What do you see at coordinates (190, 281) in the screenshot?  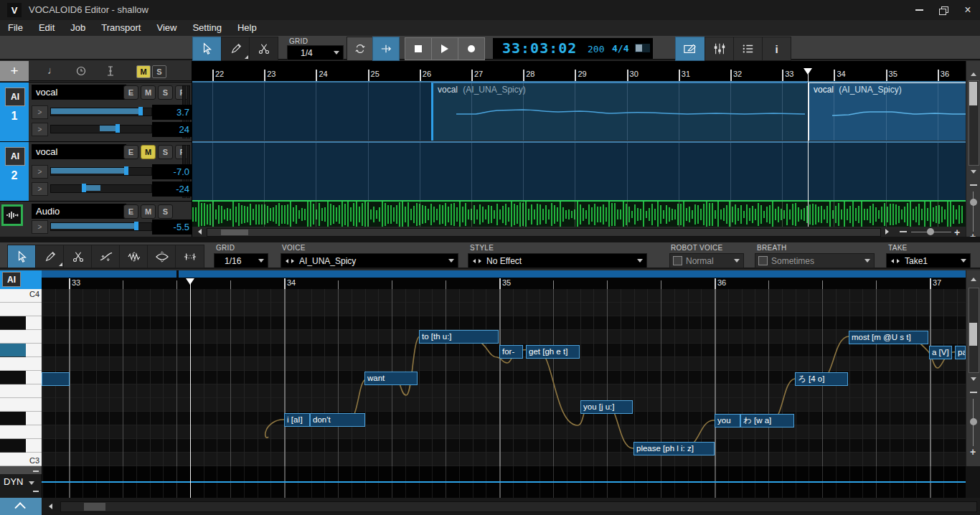 I see `pr-playhead-marker` at bounding box center [190, 281].